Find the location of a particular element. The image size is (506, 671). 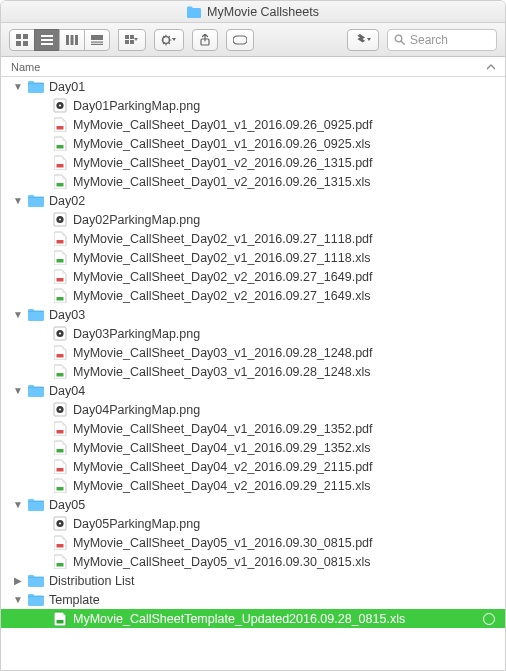

folder-row: ▼Day05 is located at coordinates (253, 504).